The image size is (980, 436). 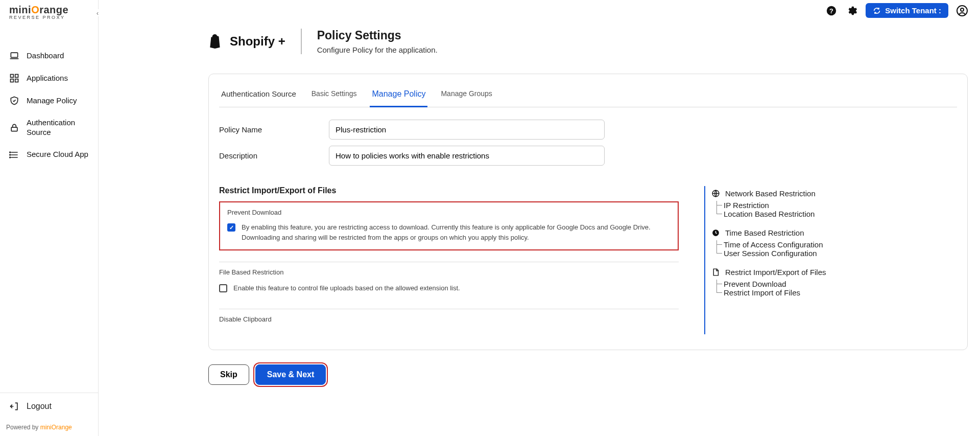 What do you see at coordinates (897, 10) in the screenshot?
I see `topbar: ? Switch Tenant :` at bounding box center [897, 10].